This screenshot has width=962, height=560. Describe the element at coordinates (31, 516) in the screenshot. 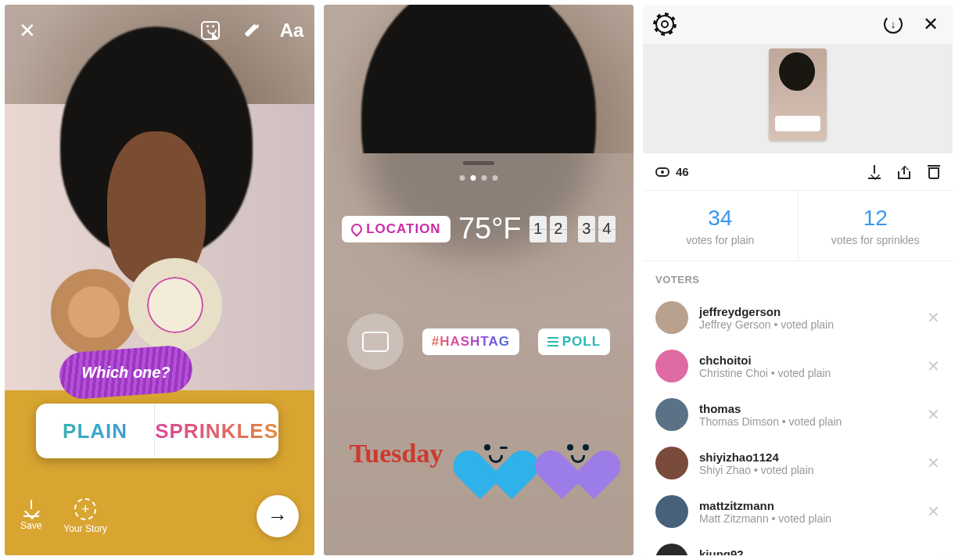

I see `save-button: Save` at that location.